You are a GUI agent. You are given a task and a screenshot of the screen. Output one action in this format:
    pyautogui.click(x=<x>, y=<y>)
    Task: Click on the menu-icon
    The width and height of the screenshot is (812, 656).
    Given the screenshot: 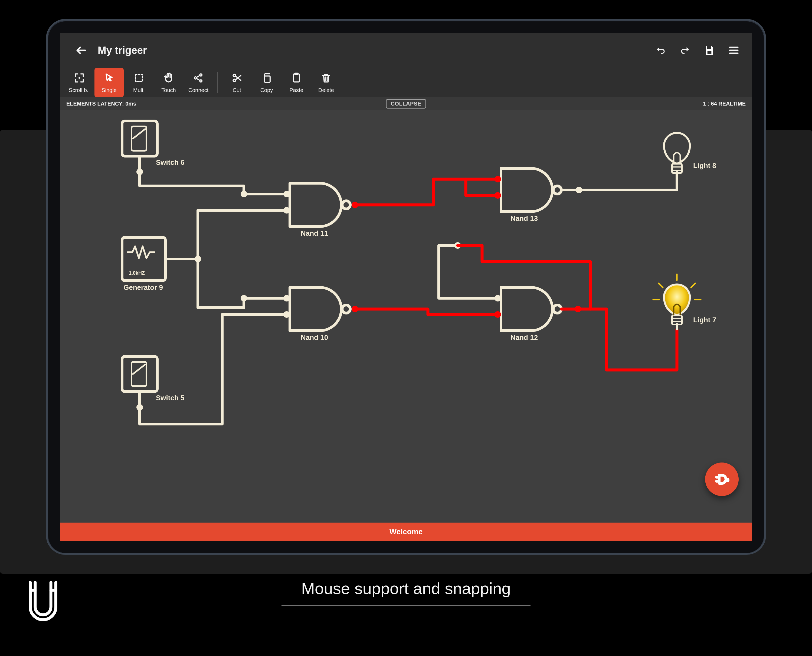 What is the action you would take?
    pyautogui.click(x=734, y=50)
    